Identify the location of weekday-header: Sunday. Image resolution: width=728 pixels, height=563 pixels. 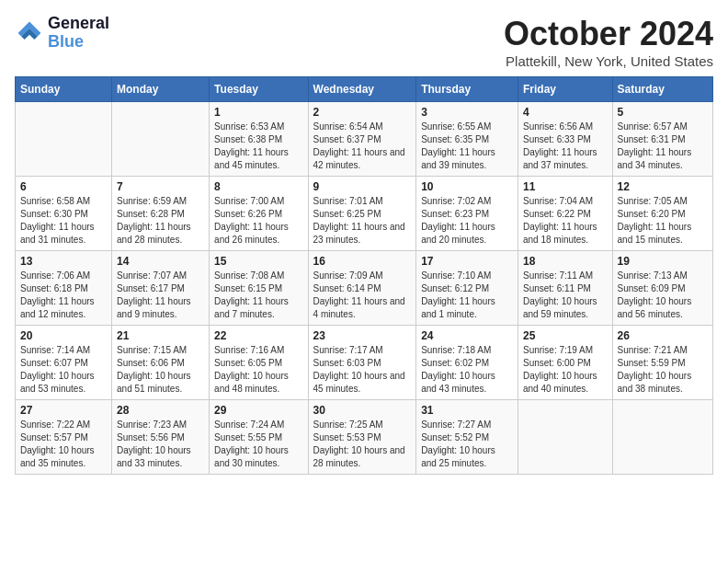
(64, 90).